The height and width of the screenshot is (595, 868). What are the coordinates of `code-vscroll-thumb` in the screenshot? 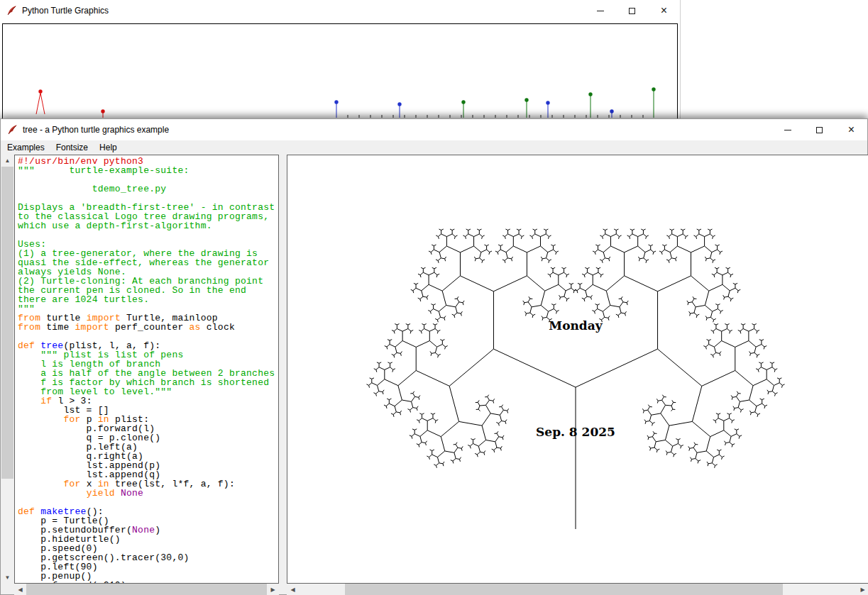 It's located at (7, 323).